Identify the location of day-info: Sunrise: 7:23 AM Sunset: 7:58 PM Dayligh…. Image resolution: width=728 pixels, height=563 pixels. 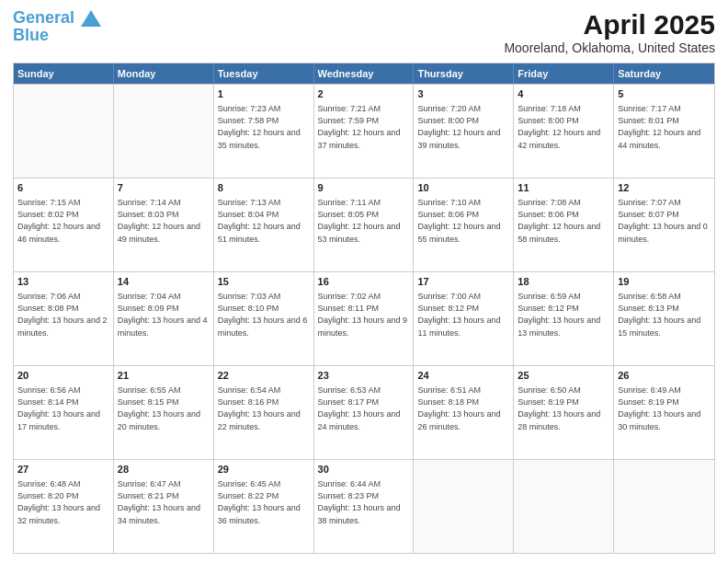
(264, 127).